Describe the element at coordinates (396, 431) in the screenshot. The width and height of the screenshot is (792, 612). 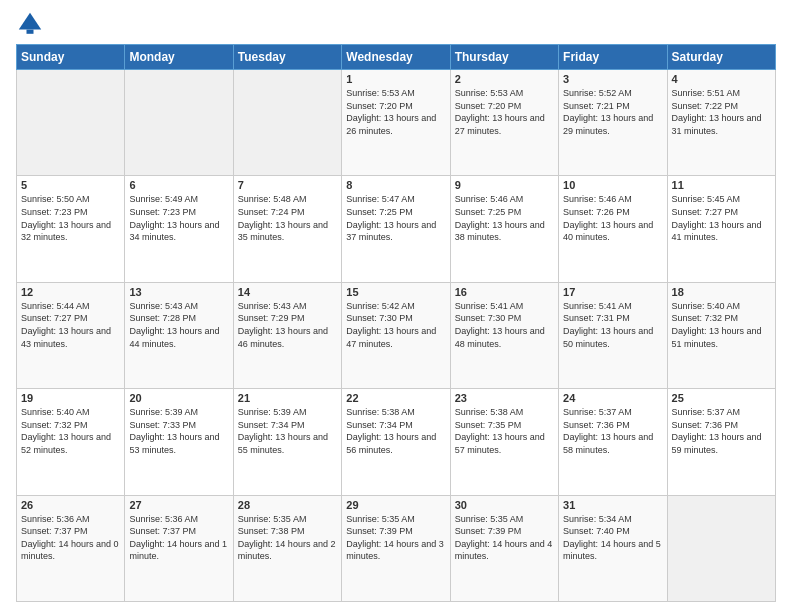
I see `day-info: Sunrise: 5:38 AM Sunset: 7:34 PM Dayligh…` at that location.